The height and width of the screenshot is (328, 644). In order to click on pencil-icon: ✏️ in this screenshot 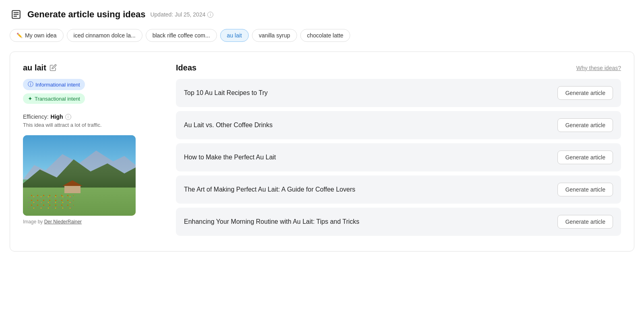, I will do `click(19, 35)`.